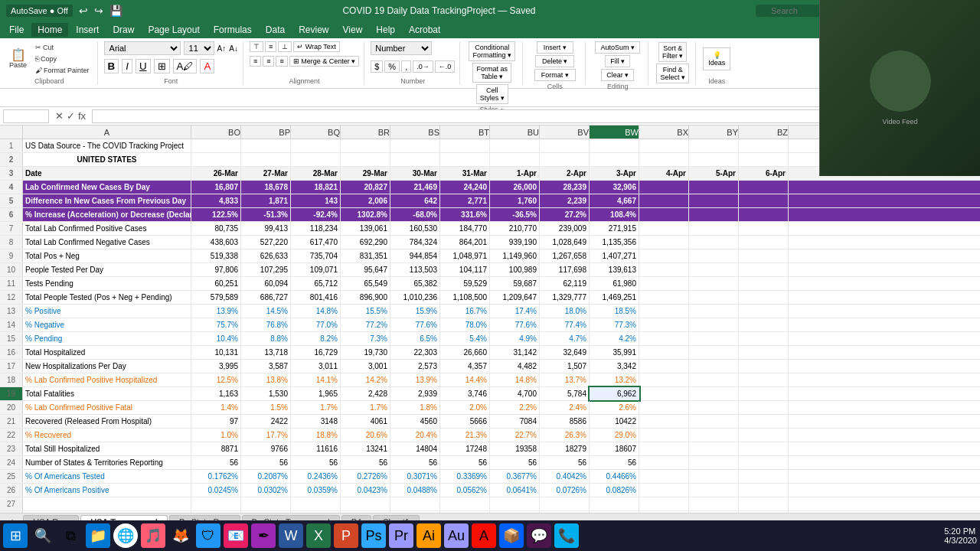 This screenshot has width=980, height=551. Describe the element at coordinates (555, 75) in the screenshot. I see `format-cells-button: Format ▾` at that location.